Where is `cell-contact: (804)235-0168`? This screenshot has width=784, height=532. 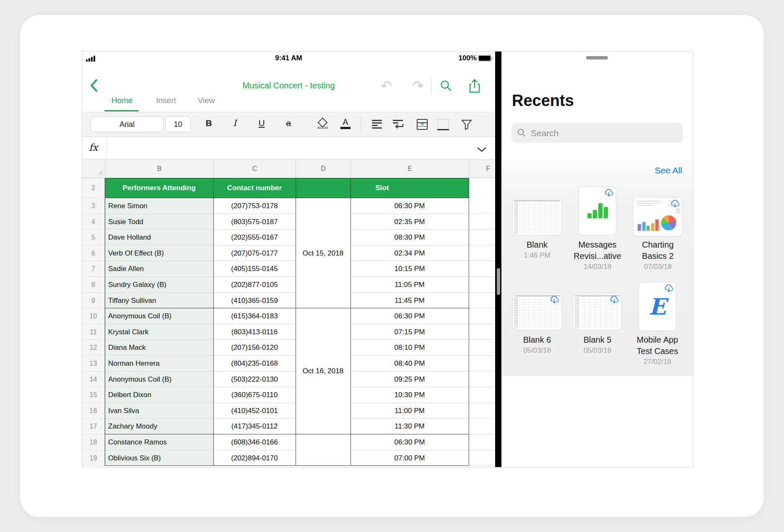
cell-contact: (804)235-0168 is located at coordinates (254, 364).